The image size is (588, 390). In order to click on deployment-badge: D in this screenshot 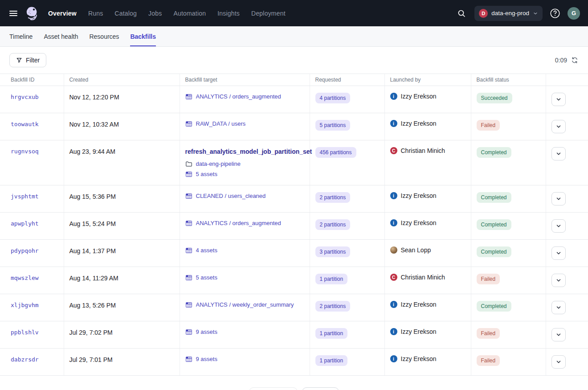, I will do `click(483, 13)`.